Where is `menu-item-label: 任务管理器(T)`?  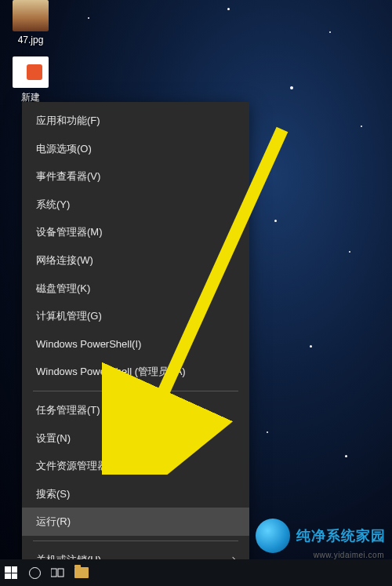 menu-item-label: 任务管理器(T) is located at coordinates (68, 410).